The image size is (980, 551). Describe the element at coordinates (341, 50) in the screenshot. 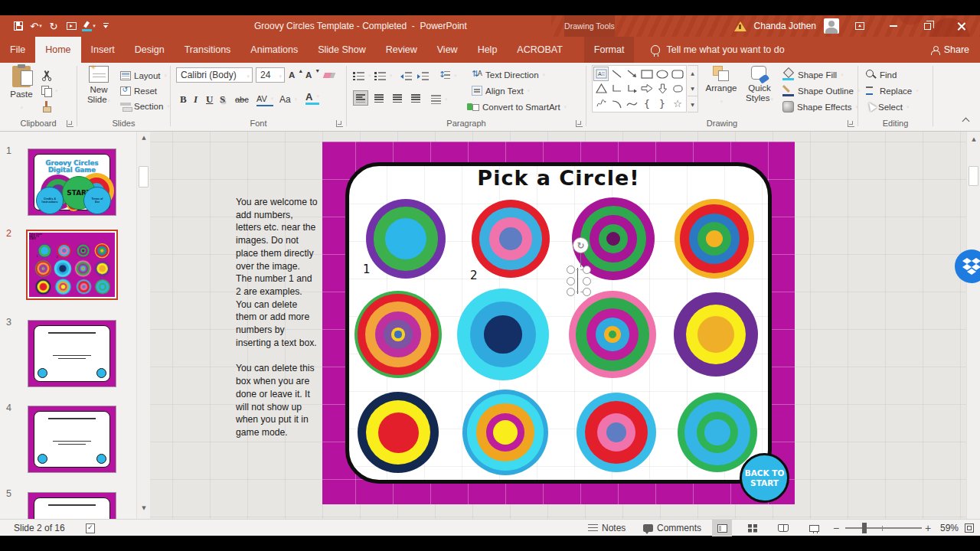

I see `tab-slideshow: Slide Show` at that location.